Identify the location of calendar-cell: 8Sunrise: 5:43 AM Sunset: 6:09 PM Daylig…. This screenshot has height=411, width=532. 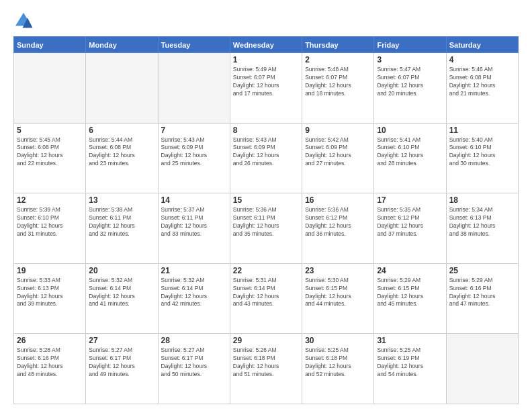
(266, 158).